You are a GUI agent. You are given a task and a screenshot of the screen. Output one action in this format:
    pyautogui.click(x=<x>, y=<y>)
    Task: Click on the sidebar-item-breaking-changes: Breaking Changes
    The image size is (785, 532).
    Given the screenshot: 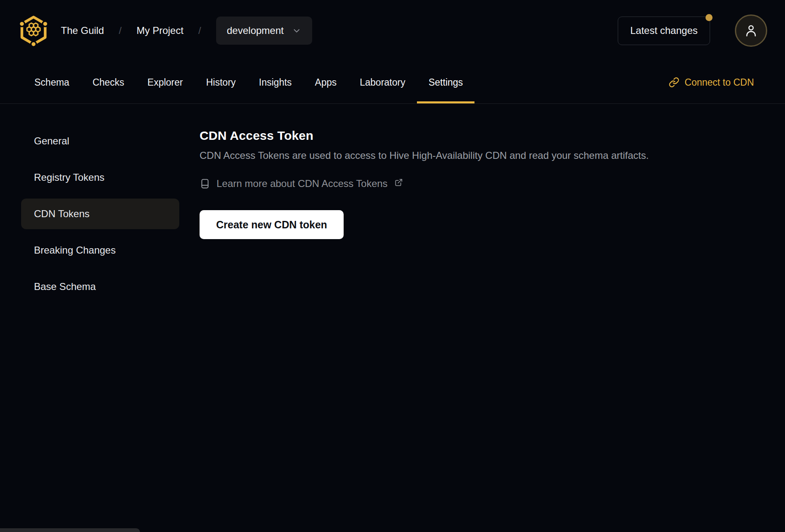 What is the action you would take?
    pyautogui.click(x=100, y=250)
    